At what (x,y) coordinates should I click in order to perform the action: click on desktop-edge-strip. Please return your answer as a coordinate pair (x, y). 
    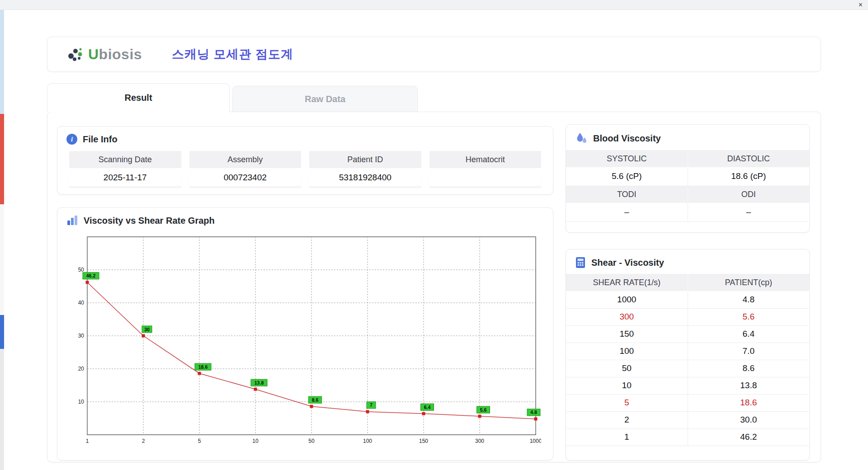
    Looking at the image, I should click on (2, 240).